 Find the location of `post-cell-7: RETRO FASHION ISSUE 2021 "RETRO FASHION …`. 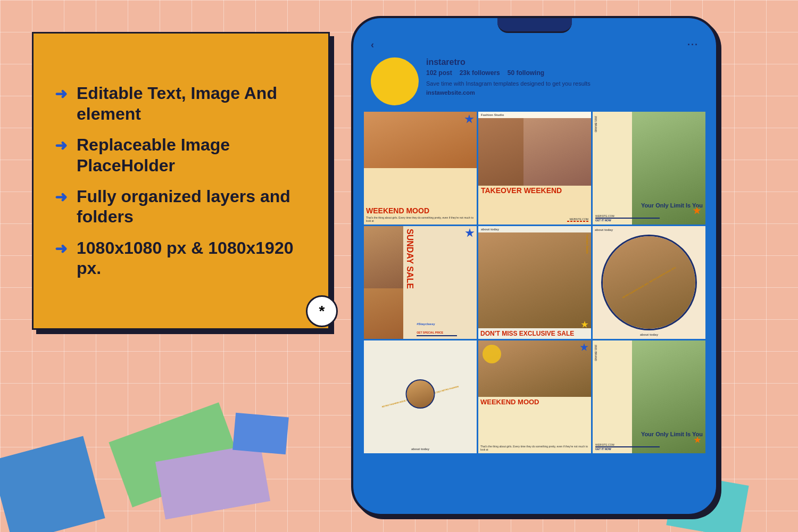

post-cell-7: RETRO FASHION ISSUE 2021 "RETRO FASHION … is located at coordinates (420, 397).